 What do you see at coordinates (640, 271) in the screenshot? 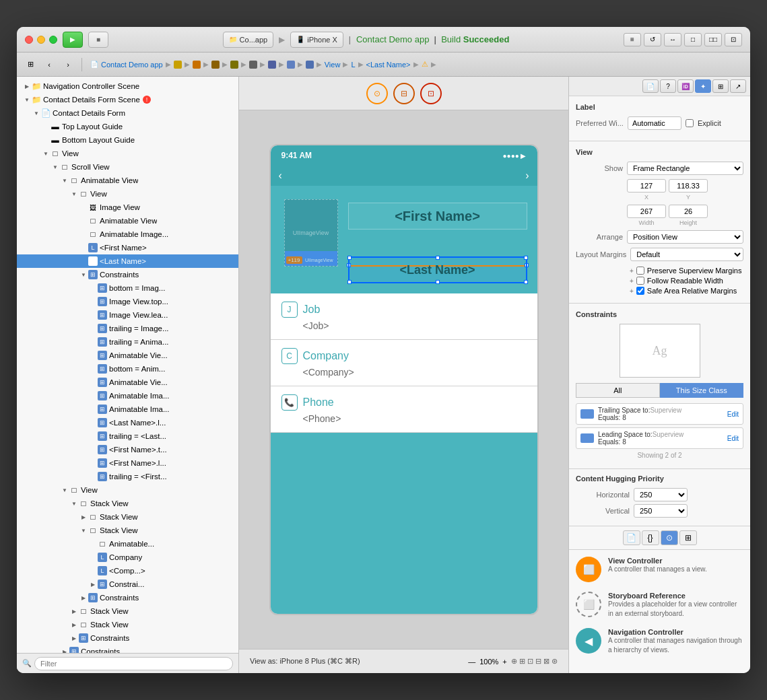
I see `preserve-checkbox` at bounding box center [640, 271].